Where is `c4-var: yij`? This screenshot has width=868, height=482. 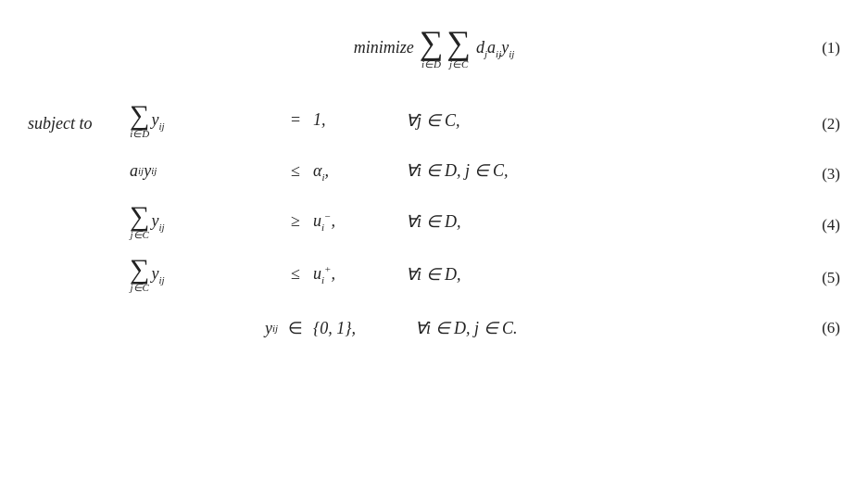 c4-var: yij is located at coordinates (157, 221).